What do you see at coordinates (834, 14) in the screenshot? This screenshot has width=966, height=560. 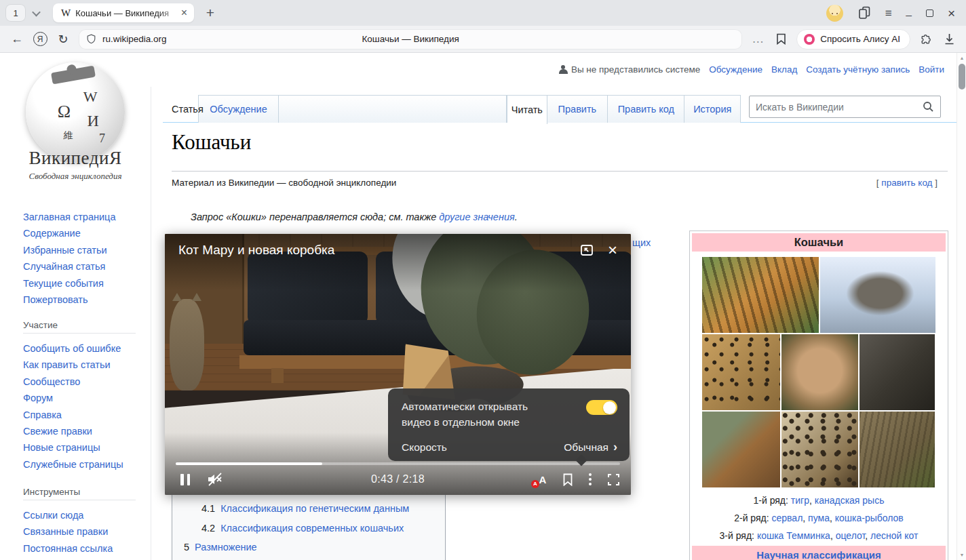 I see `profile-avatar` at bounding box center [834, 14].